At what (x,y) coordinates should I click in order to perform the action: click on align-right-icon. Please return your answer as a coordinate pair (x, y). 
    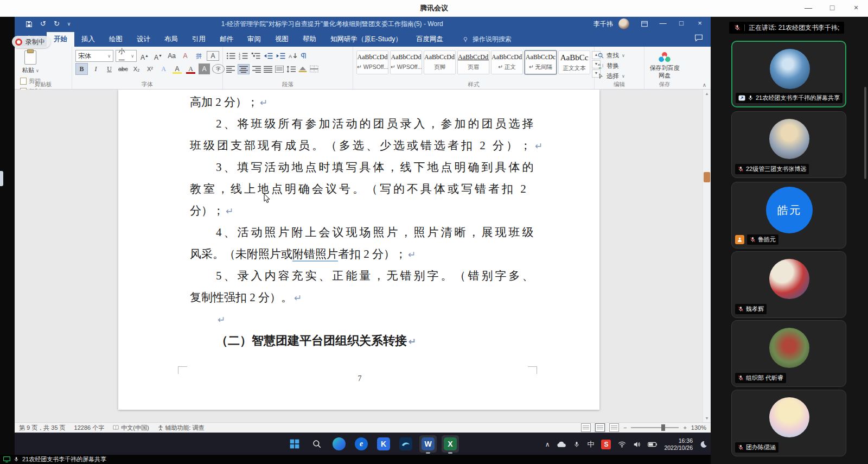
    Looking at the image, I should click on (257, 69).